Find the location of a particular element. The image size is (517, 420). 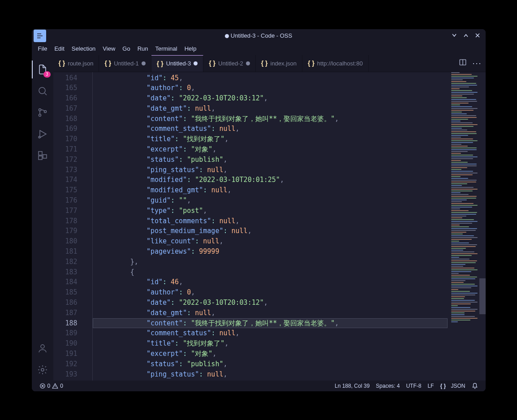

code-line: "type": "post", is located at coordinates (273, 211).